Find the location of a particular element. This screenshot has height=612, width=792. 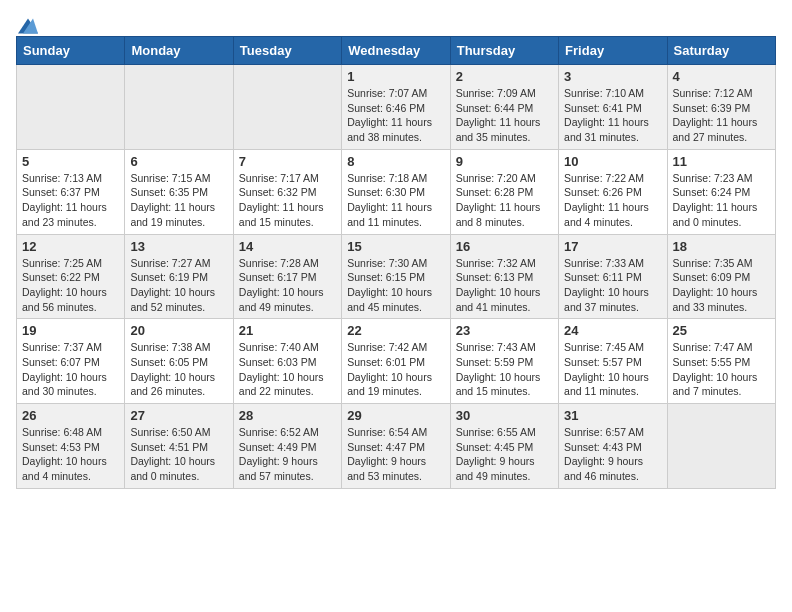

cell-content: Sunrise: 6:55 AM Sunset: 4:45 PM Dayligh… is located at coordinates (504, 454).